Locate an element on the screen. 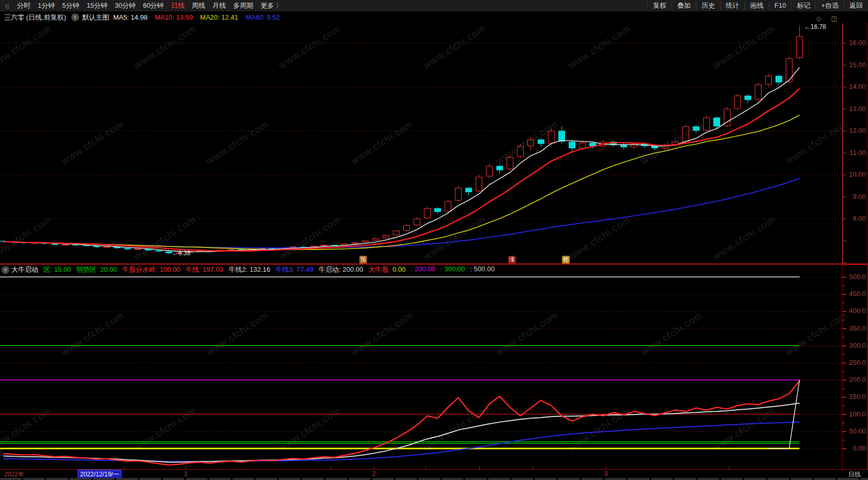  right-border is located at coordinates (867, 246).